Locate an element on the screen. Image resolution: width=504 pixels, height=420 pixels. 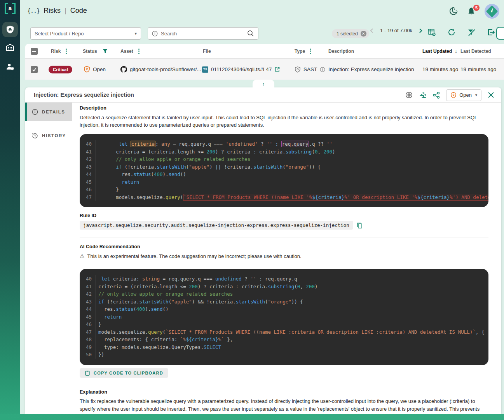
copy-icon is located at coordinates (359, 225).